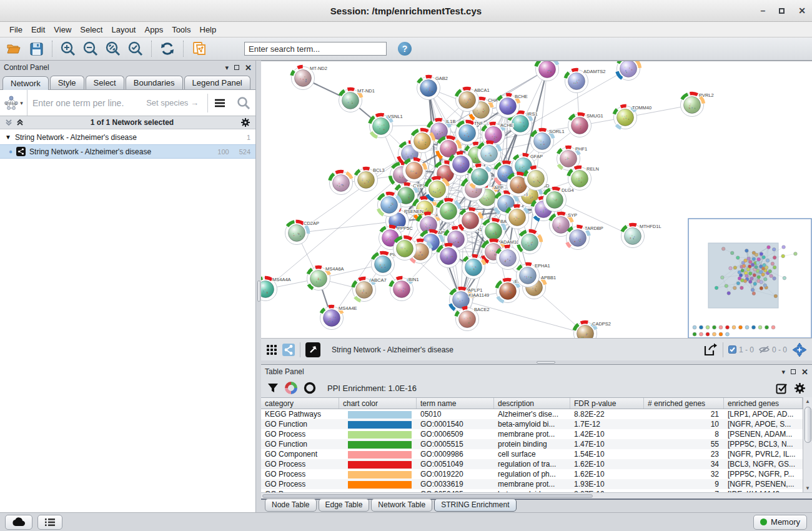  Describe the element at coordinates (14, 49) in the screenshot. I see `open-file-icon` at that location.